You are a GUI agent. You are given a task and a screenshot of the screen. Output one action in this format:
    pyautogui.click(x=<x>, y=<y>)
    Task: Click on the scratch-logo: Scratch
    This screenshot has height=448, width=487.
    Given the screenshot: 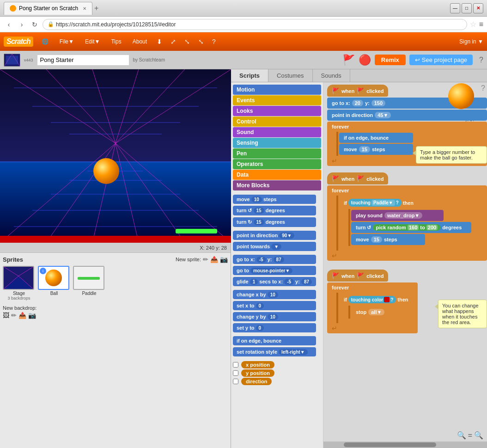 What is the action you would take?
    pyautogui.click(x=18, y=42)
    